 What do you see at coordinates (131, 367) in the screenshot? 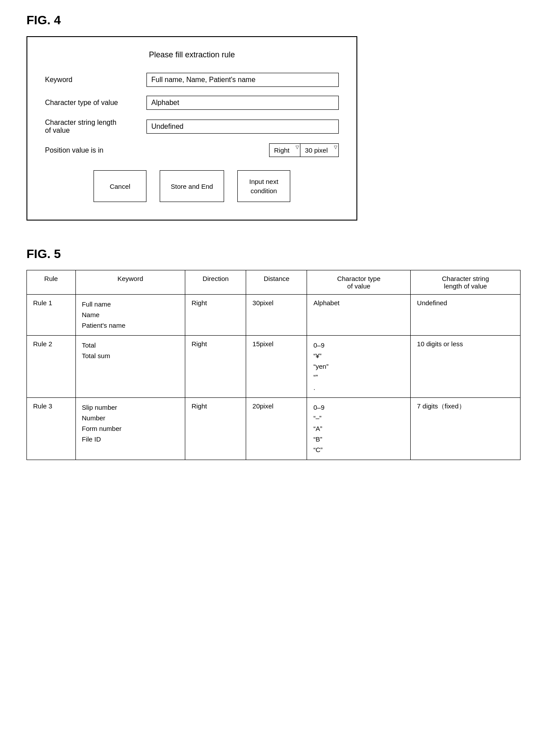
I see `cell-keyword: TotalTotal sum` at bounding box center [131, 367].